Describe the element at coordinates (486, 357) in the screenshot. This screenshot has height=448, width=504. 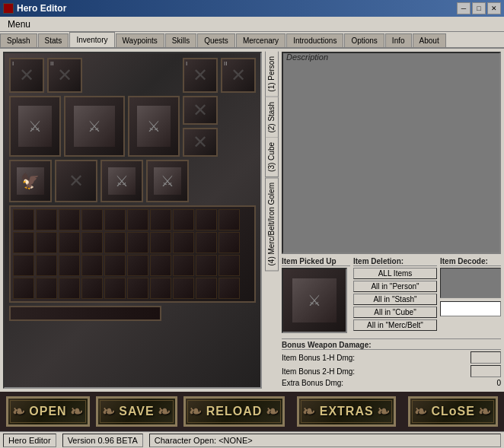
I see `bonus-1h-input` at that location.